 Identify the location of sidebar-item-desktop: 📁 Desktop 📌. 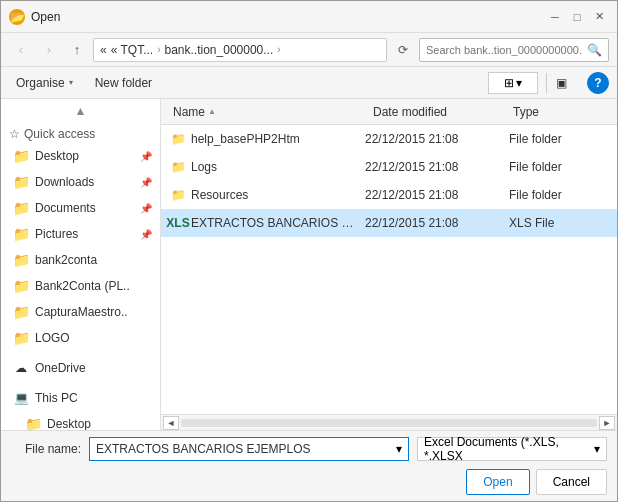
(80, 156).